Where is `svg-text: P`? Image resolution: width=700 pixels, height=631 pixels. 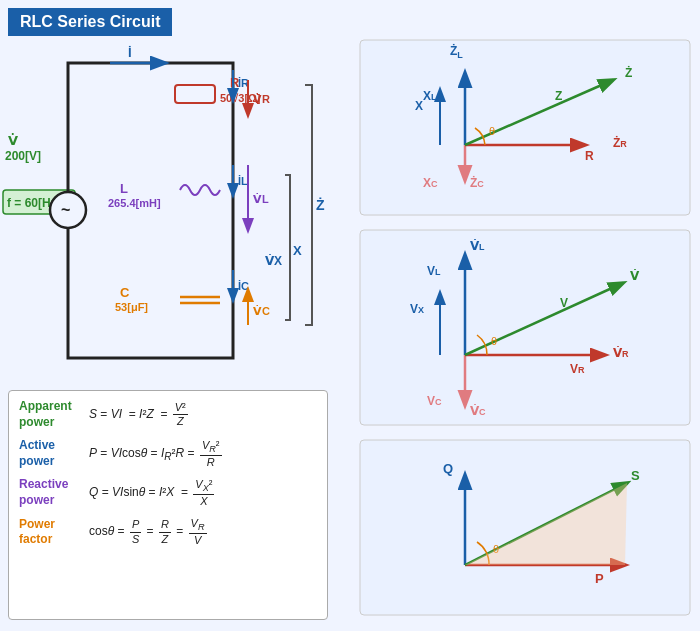 svg-text: P is located at coordinates (600, 578).